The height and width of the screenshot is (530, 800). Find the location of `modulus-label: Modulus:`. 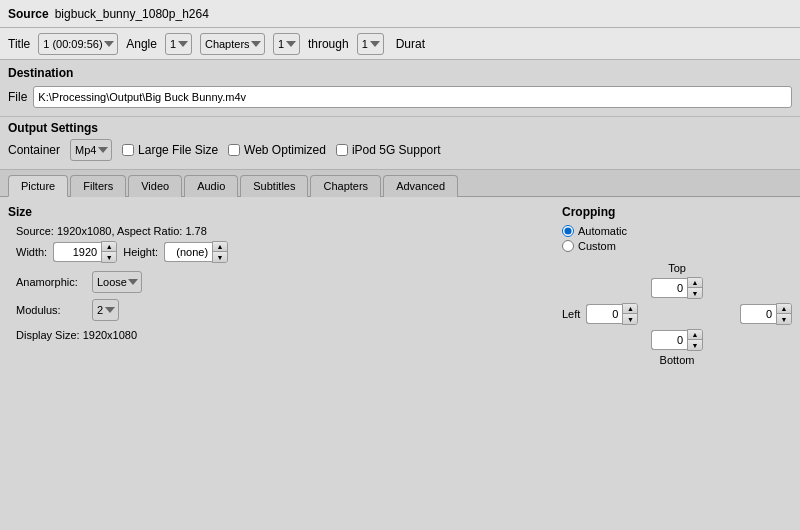

modulus-label: Modulus: is located at coordinates (51, 310).